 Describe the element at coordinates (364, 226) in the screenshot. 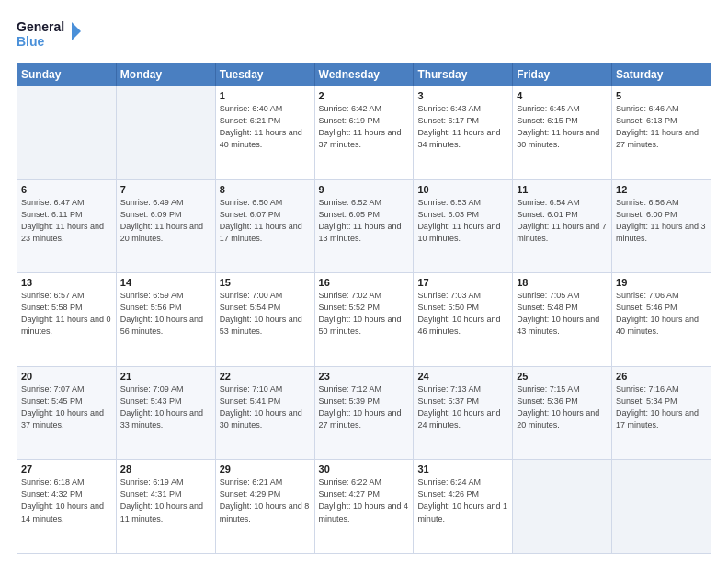

I see `calendar-cell: 9Sunrise: 6:52 AMSunset: 6:05 PMDaylight…` at that location.